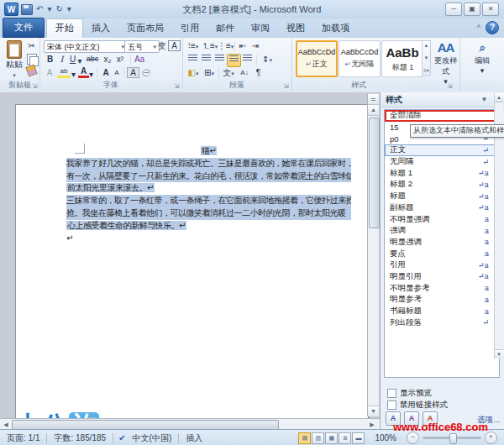 The width and height of the screenshot is (504, 445). What do you see at coordinates (234, 60) in the screenshot?
I see `justify-icon` at bounding box center [234, 60].